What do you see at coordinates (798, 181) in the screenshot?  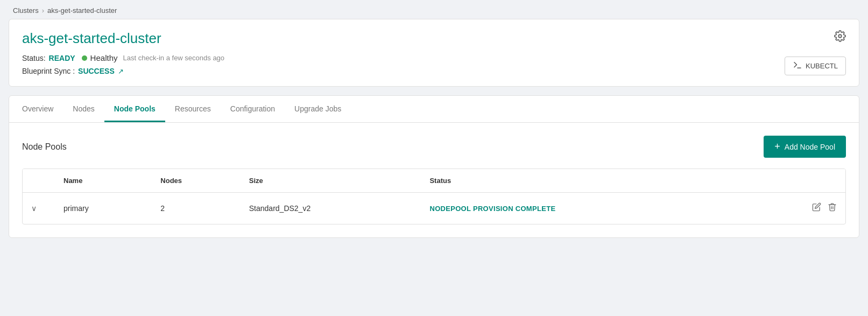 I see `col-actions` at bounding box center [798, 181].